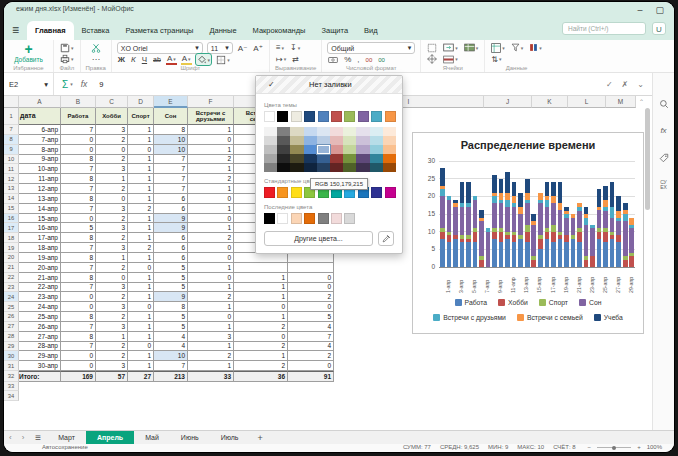 This screenshot has width=678, height=456. Describe the element at coordinates (659, 28) in the screenshot. I see `account-button: U` at that location.